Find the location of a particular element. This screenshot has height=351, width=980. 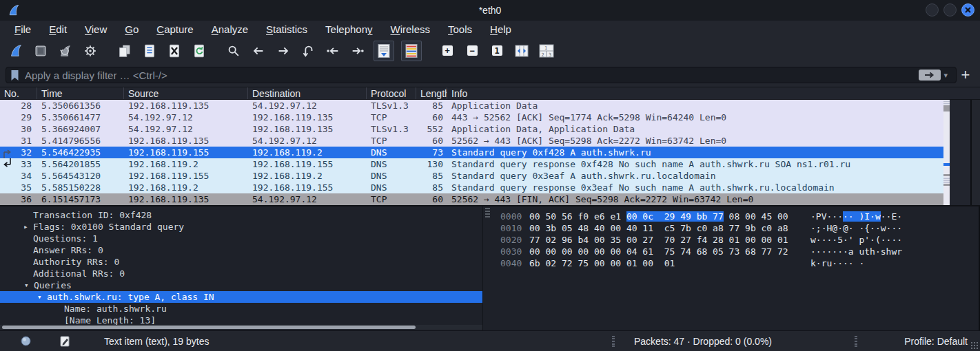

menu-analyze: Analyze is located at coordinates (230, 29).